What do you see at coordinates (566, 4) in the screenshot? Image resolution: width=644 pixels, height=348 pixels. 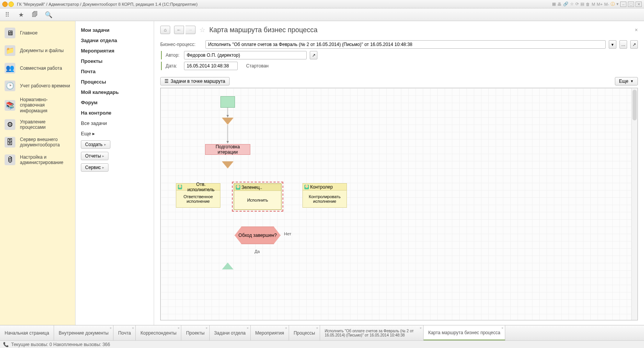 I see `titlebar-link-icon: 🔗` at bounding box center [566, 4].